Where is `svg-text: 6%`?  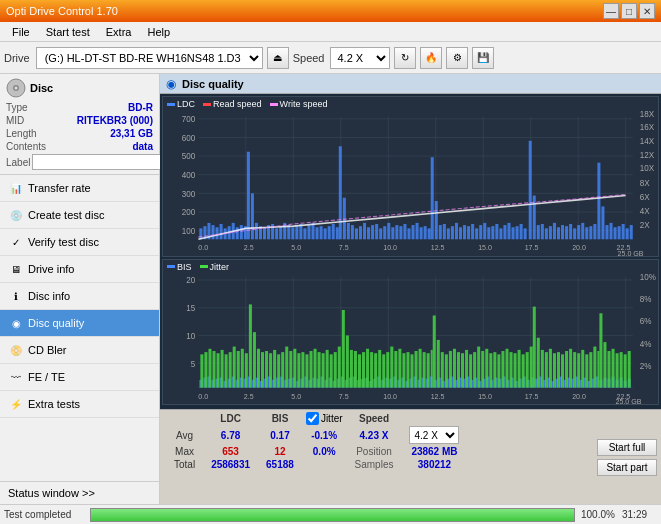
svg-text: 6% is located at coordinates (646, 321).